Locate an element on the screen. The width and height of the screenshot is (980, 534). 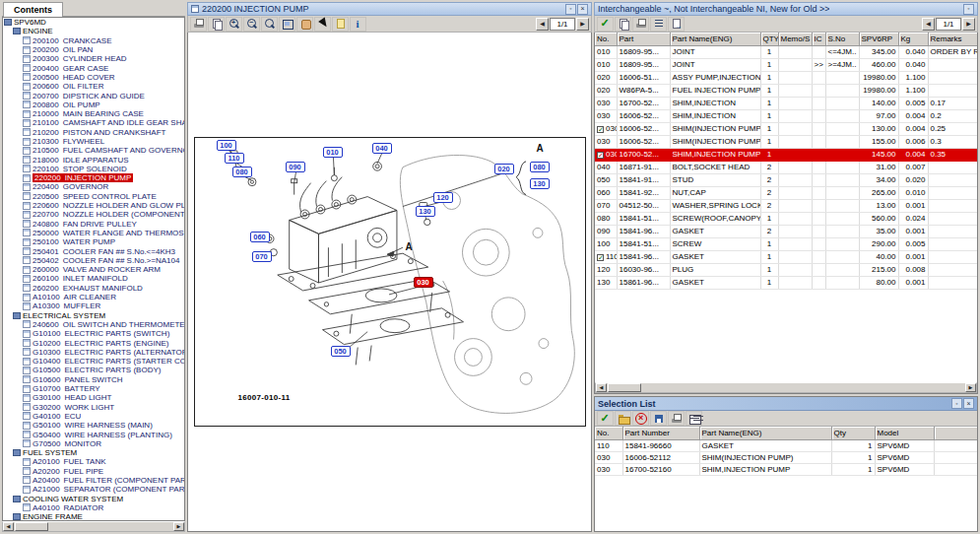
parts-row: ✓03016700-52...SHIM,INJECTION PUMP1145.0… is located at coordinates (786, 154).